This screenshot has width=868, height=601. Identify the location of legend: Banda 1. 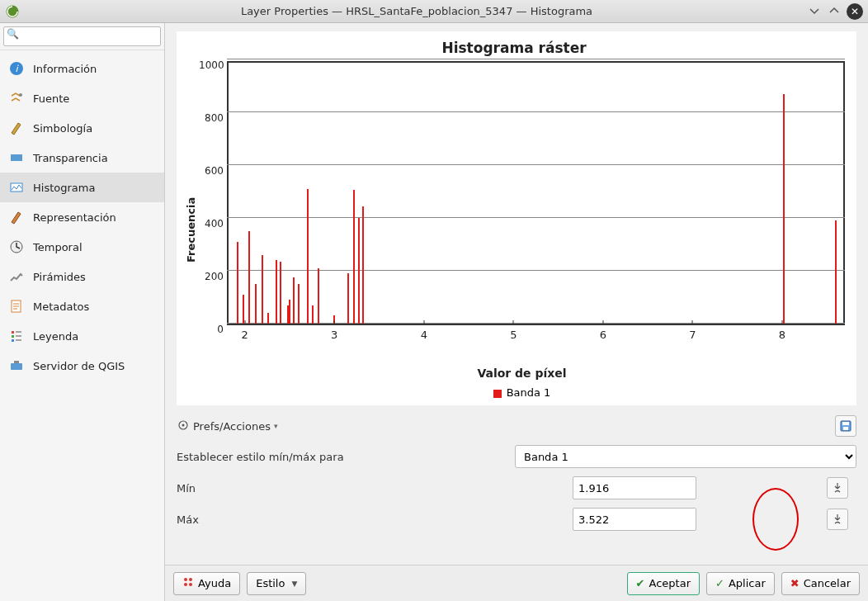
(521, 393).